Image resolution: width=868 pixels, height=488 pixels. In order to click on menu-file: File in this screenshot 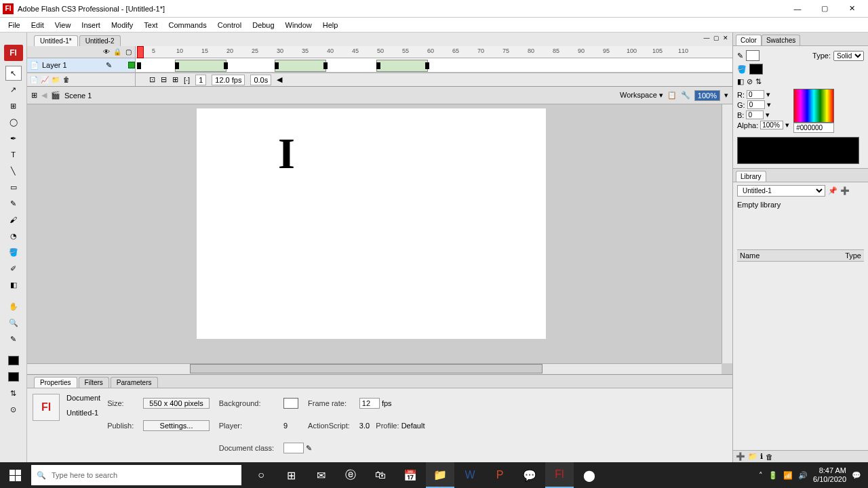, I will do `click(14, 25)`.